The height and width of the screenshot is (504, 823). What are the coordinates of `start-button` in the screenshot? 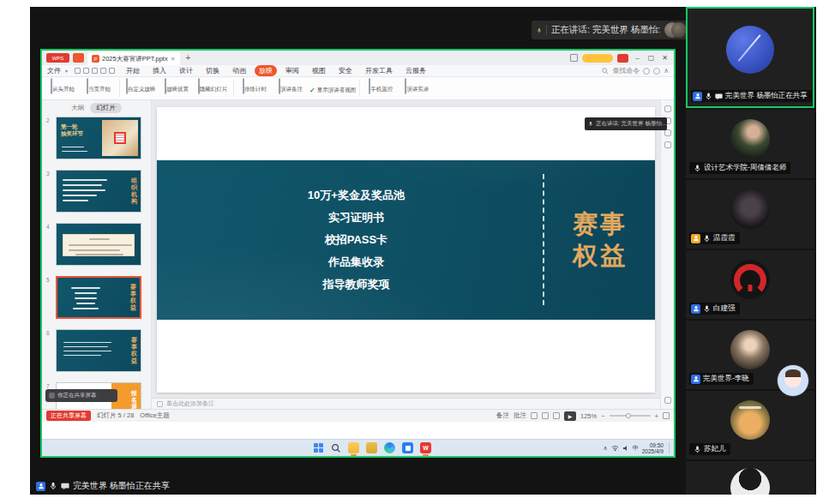 It's located at (319, 447).